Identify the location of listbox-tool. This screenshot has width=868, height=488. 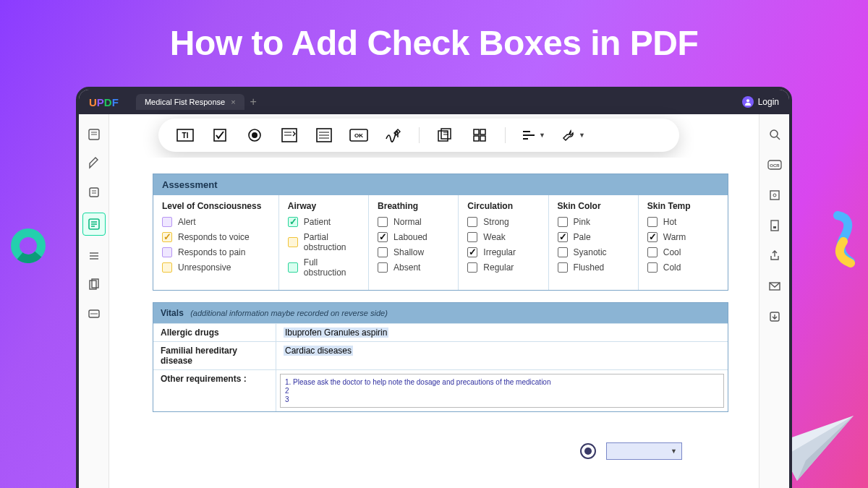
(324, 135).